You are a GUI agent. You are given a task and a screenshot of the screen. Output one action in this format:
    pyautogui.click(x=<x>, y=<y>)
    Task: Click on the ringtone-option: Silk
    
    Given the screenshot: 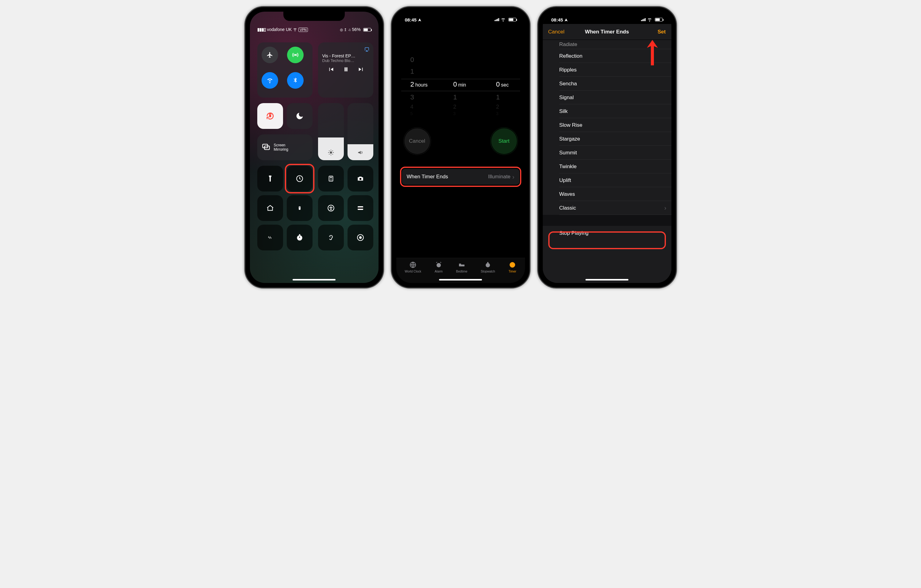 What is the action you would take?
    pyautogui.click(x=607, y=111)
    